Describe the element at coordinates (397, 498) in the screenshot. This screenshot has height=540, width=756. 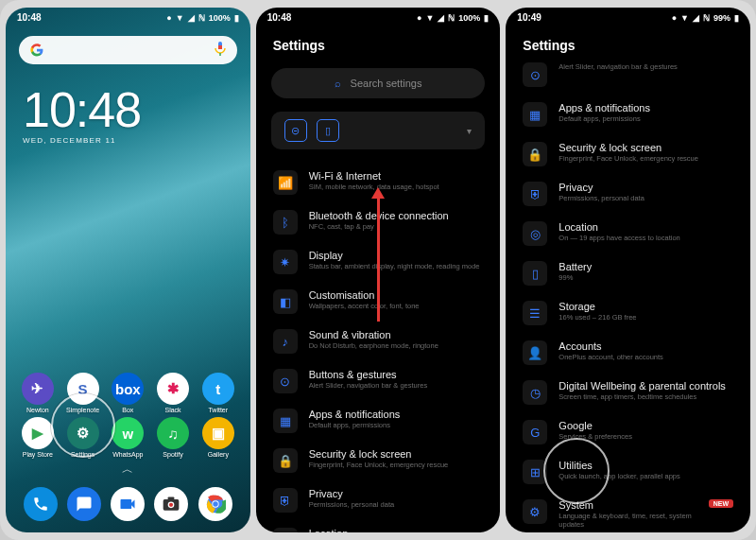
I see `item-text: PrivacyPermissions, personal data` at that location.